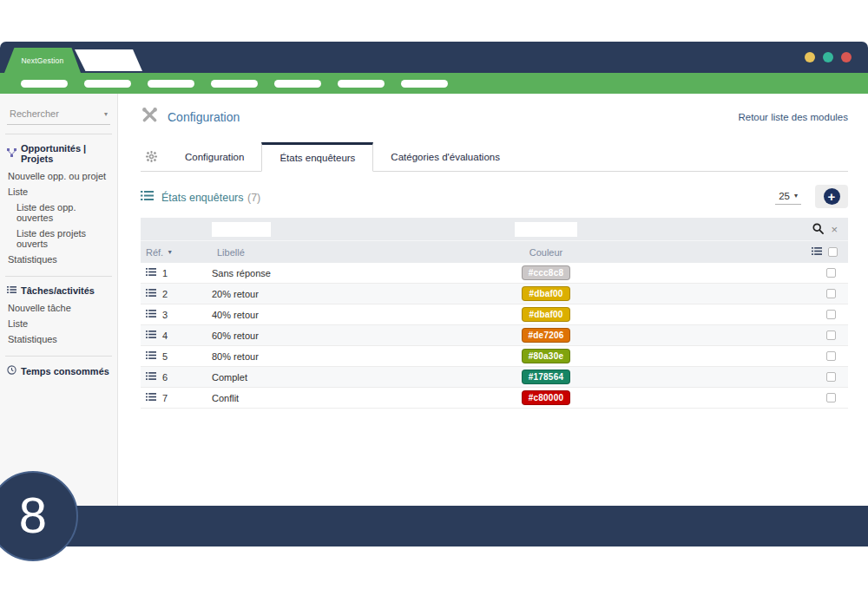 The image size is (868, 589). I want to click on column-header-libelle: Libellé, so click(342, 252).